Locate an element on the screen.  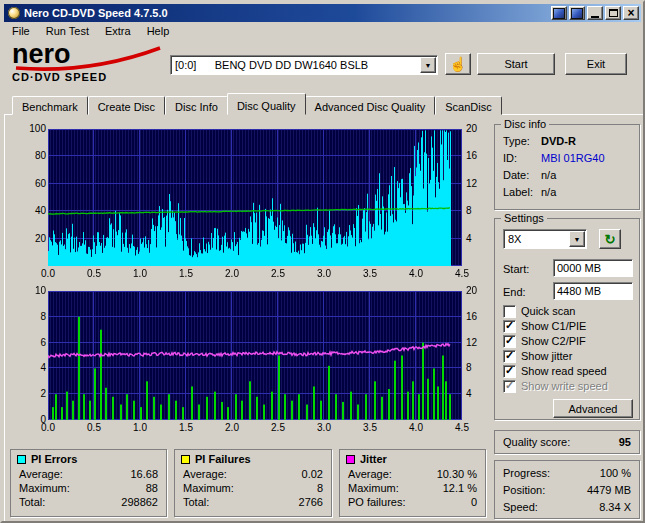
end-position-input is located at coordinates (593, 291).